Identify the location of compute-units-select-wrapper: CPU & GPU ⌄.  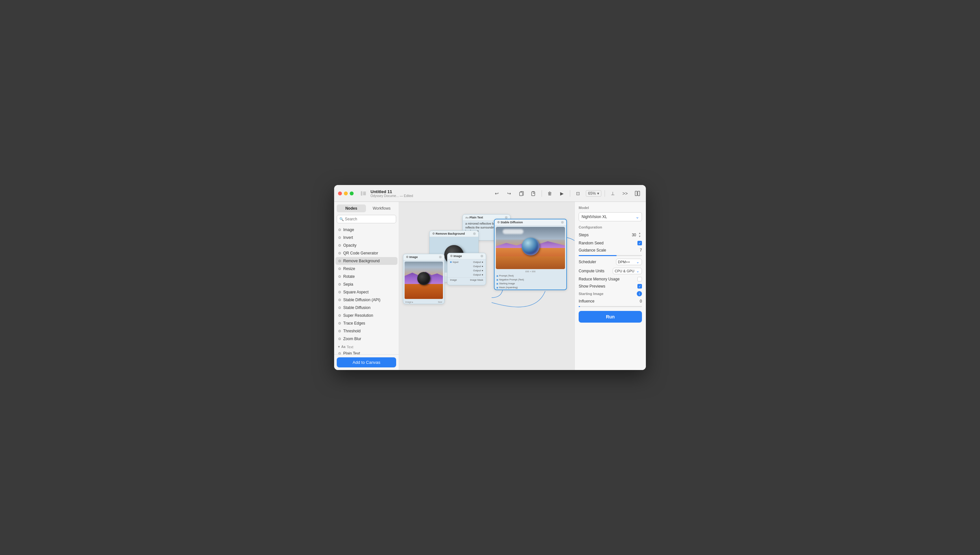
(628, 271).